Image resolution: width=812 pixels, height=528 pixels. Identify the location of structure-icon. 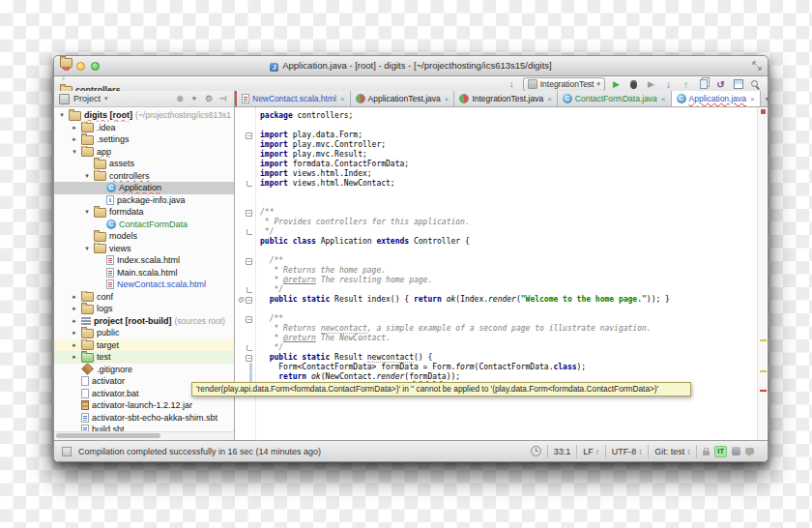
(739, 85).